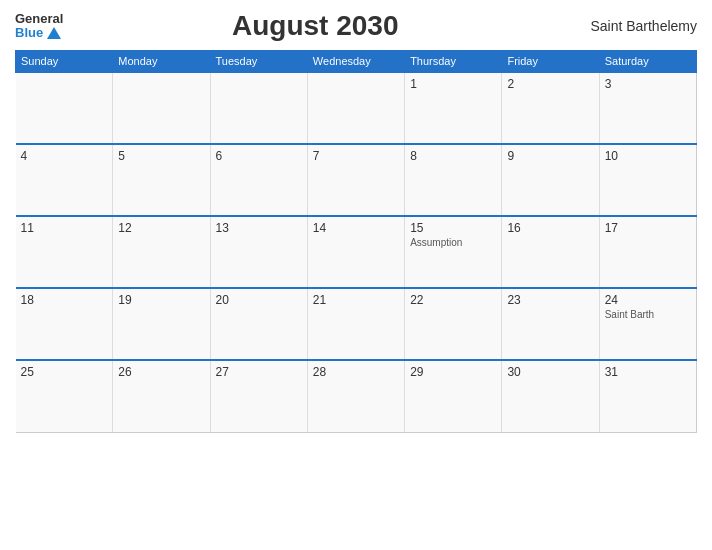 The height and width of the screenshot is (550, 712). Describe the element at coordinates (356, 156) in the screenshot. I see `day-number: 7` at that location.